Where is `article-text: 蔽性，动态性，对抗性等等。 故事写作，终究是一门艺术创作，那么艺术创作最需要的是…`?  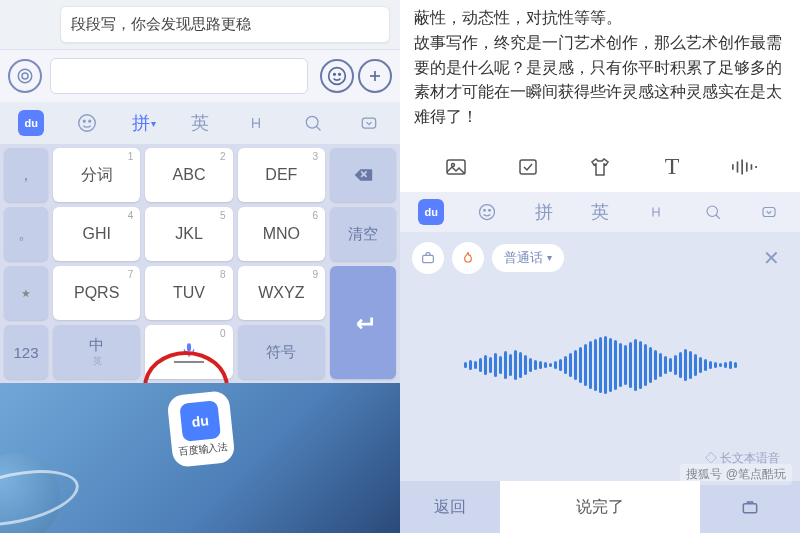 article-text: 蔽性，动态性，对抗性等等。 故事写作，终究是一门艺术创作，那么艺术创作最需要的是… is located at coordinates (600, 68).